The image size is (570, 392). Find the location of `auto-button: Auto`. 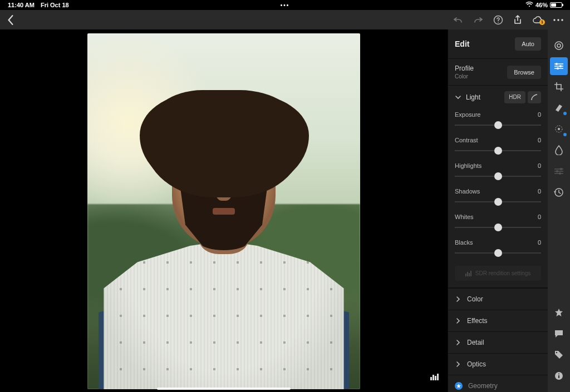

auto-button: Auto is located at coordinates (528, 44).